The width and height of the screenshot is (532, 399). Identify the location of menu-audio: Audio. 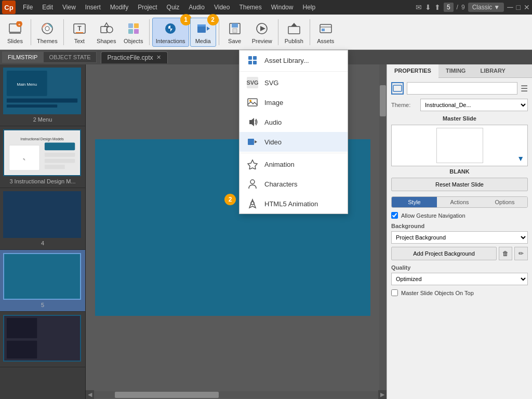
(196, 7).